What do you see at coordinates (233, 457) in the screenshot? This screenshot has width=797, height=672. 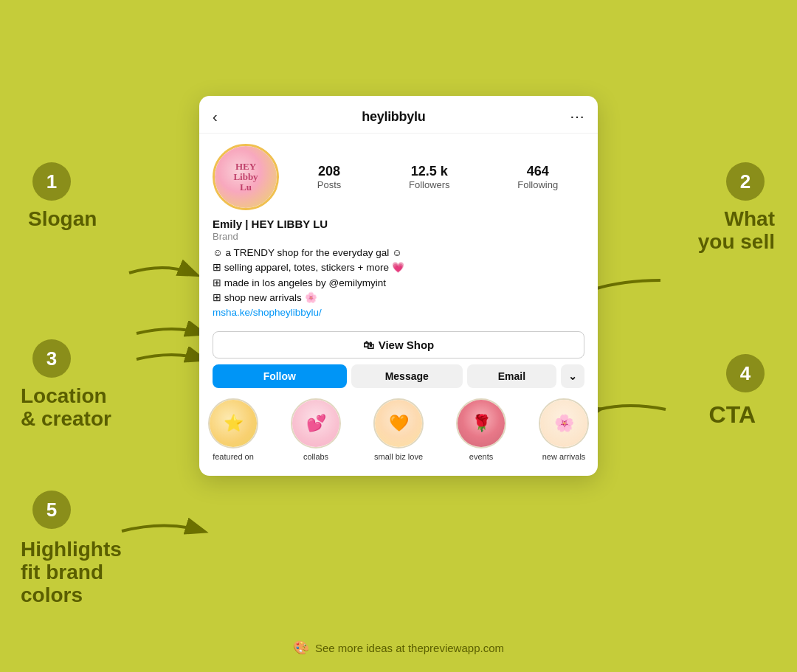 I see `highlight-featured-label: featured on` at bounding box center [233, 457].